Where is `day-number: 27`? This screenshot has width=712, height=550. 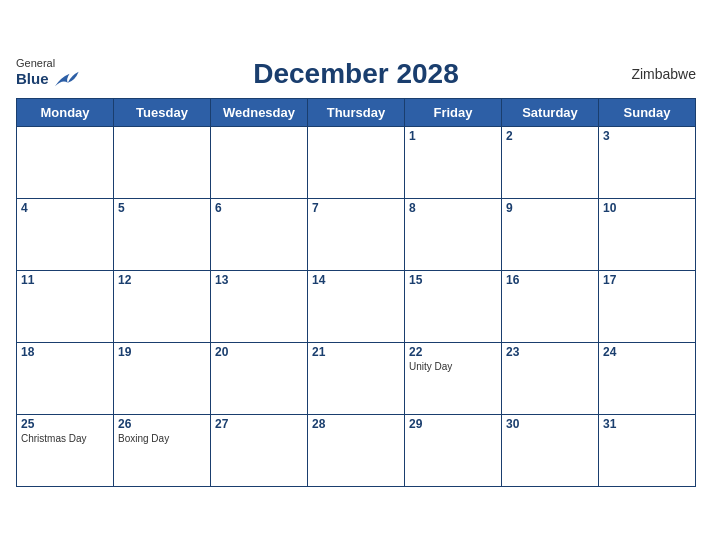 day-number: 27 is located at coordinates (259, 424).